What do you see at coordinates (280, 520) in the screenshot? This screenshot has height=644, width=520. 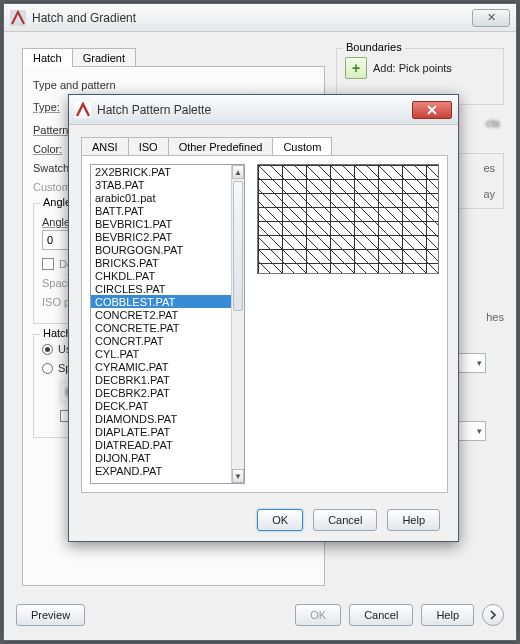 I see `palette-ok-button: OK` at bounding box center [280, 520].